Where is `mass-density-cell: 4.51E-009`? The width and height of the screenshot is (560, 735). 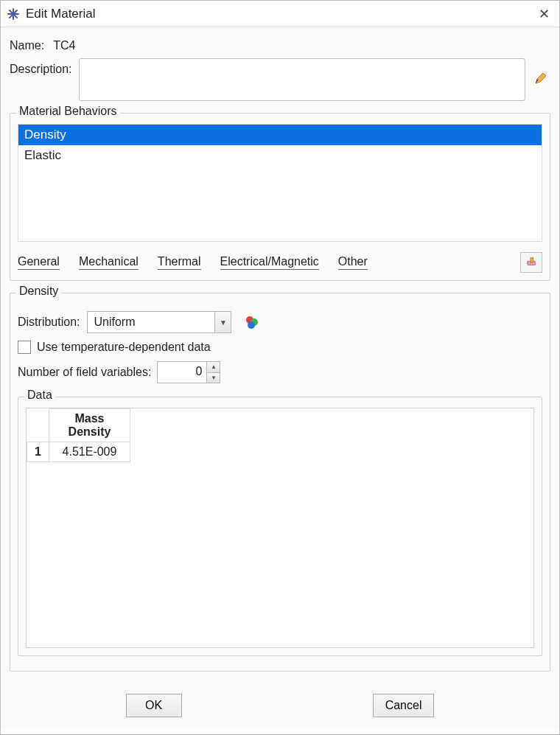
mass-density-cell: 4.51E-009 is located at coordinates (90, 453).